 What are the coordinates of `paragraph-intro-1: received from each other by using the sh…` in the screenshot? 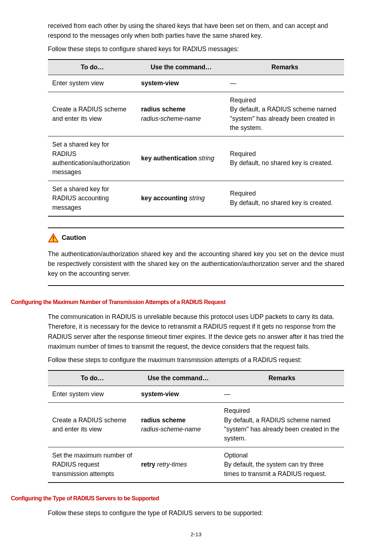 It's located at (196, 31).